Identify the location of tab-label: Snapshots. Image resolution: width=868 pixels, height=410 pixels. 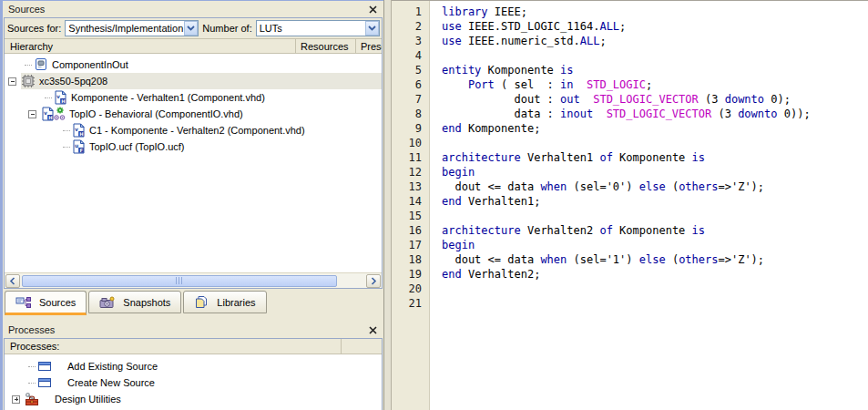
(147, 302).